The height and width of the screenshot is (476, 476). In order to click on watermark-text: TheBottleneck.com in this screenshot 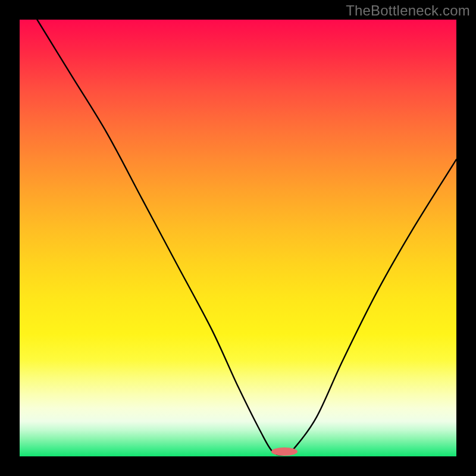, I will do `click(408, 11)`.